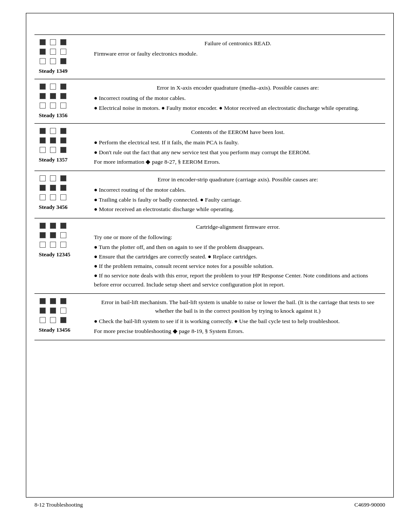 The image size is (411, 532). What do you see at coordinates (63, 255) in the screenshot?
I see `steady-label-steady-12345: Steady 12345` at bounding box center [63, 255].